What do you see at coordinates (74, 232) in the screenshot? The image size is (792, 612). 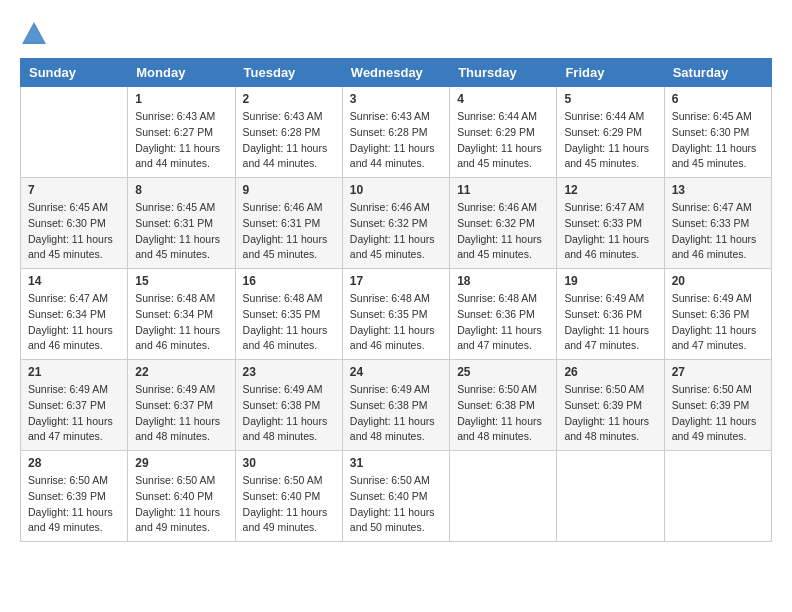 I see `day-info: Sunrise: 6:45 AMSunset: 6:30 PMDaylight:…` at bounding box center [74, 232].